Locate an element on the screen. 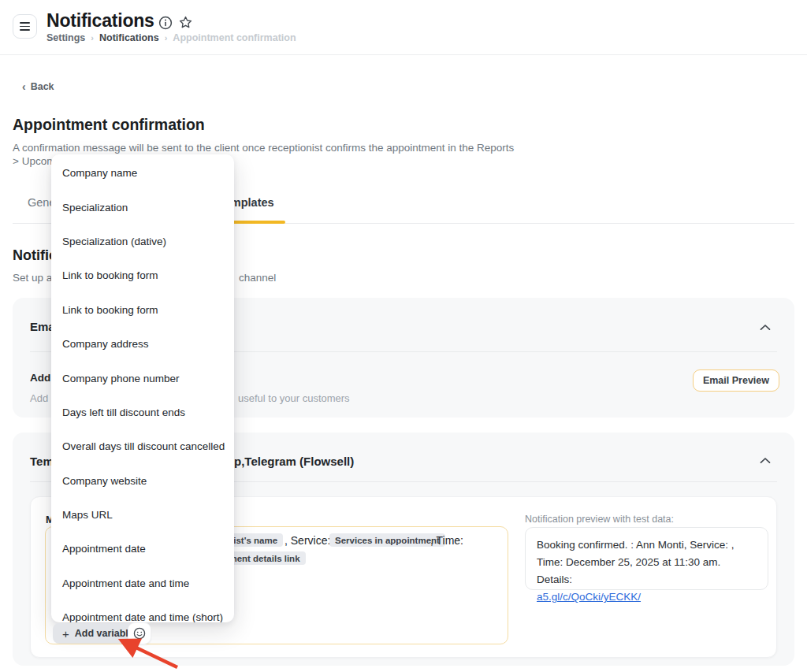 The width and height of the screenshot is (807, 672). breadcrumb-settings: Settings is located at coordinates (66, 38).